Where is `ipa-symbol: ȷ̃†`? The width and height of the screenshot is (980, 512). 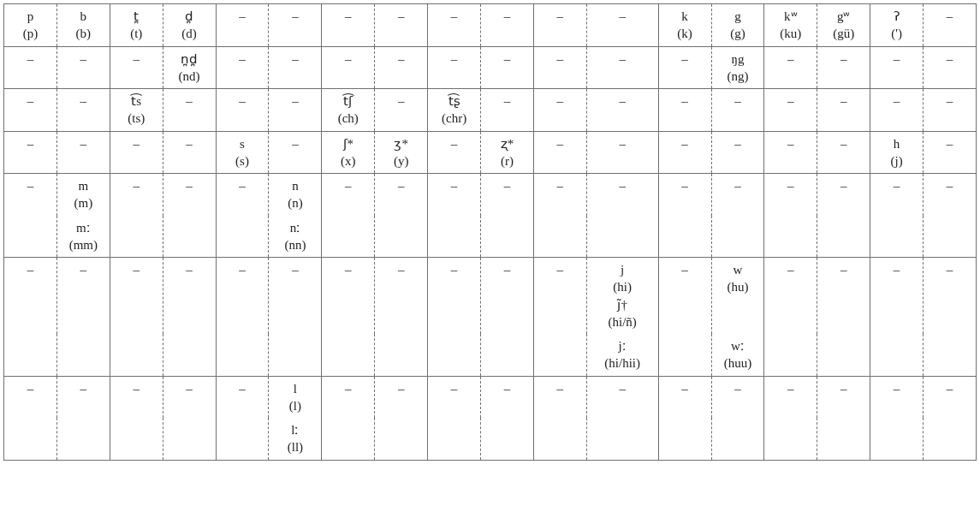
ipa-symbol: ȷ̃† is located at coordinates (623, 305).